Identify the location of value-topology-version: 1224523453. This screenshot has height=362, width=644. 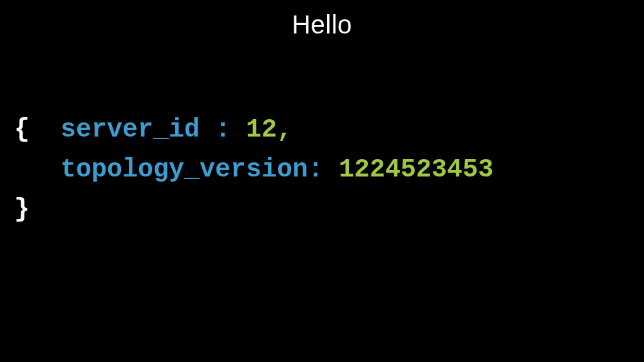
(416, 170).